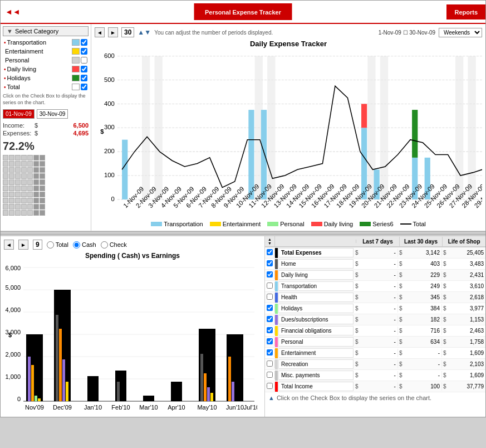 The height and width of the screenshot is (448, 486). Describe the element at coordinates (113, 199) in the screenshot. I see `svg-text: 0` at that location.